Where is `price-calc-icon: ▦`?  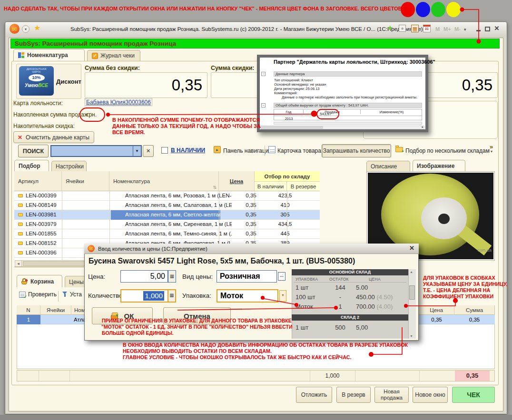 price-calc-icon: ▦ is located at coordinates (172, 276).